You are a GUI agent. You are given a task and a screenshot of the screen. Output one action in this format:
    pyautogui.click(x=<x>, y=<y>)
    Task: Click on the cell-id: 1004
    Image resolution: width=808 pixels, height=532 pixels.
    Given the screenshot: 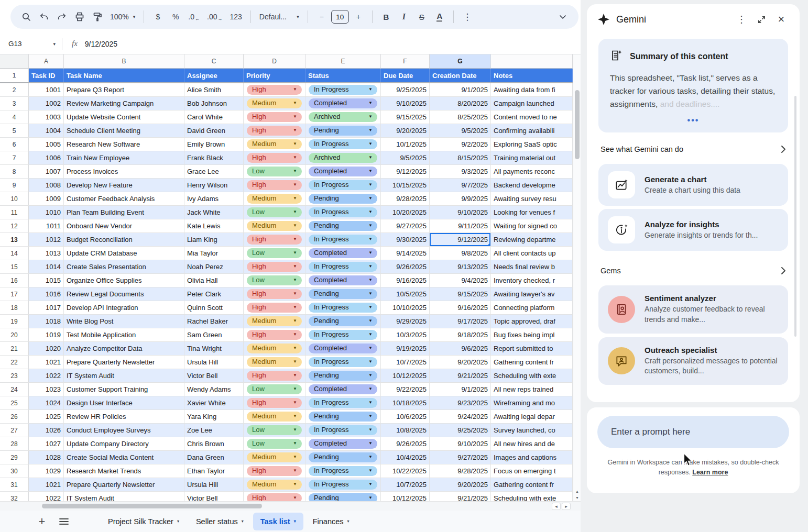 What is the action you would take?
    pyautogui.click(x=46, y=131)
    